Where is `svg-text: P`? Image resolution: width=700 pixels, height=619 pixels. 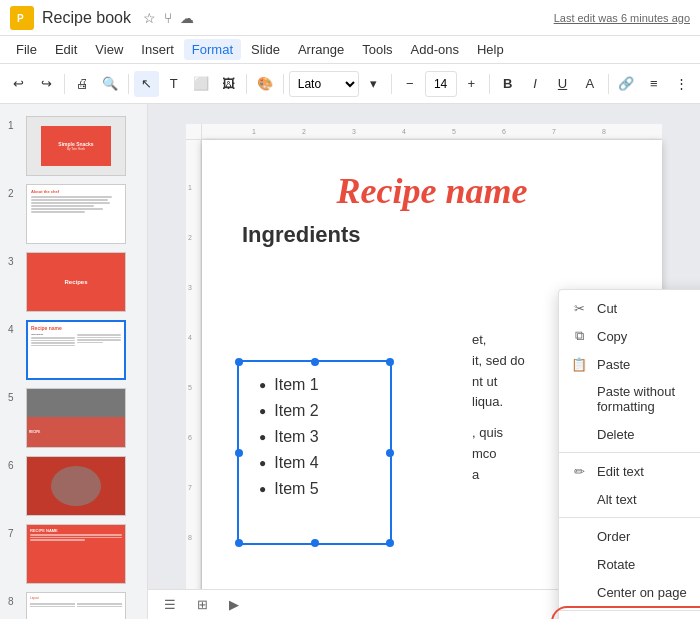
svg-text: P is located at coordinates (20, 18).